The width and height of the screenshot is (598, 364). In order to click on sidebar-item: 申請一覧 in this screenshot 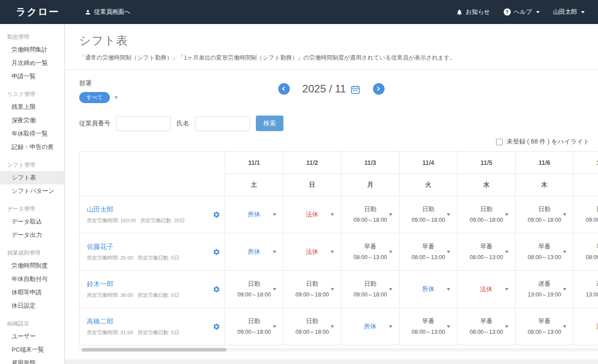, I will do `click(32, 76)`.